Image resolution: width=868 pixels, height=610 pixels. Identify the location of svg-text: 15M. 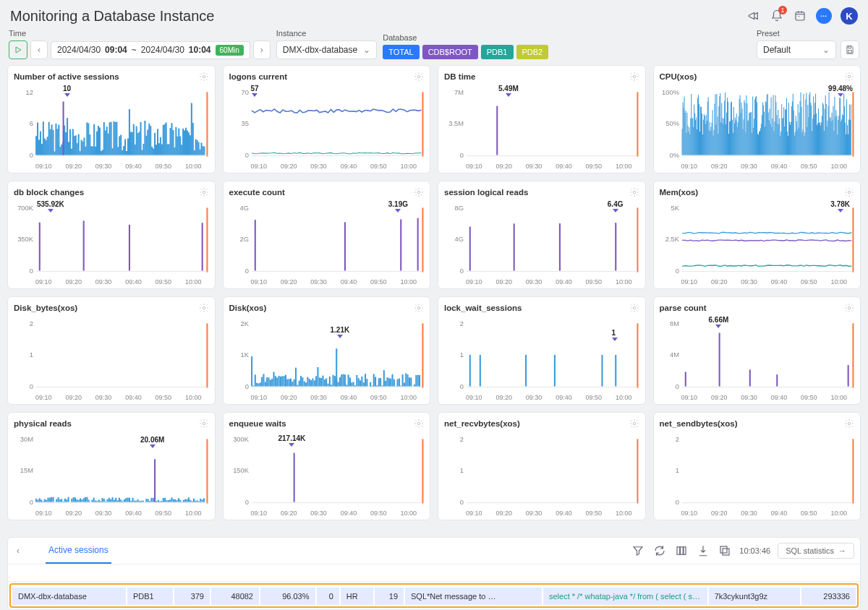
(27, 471).